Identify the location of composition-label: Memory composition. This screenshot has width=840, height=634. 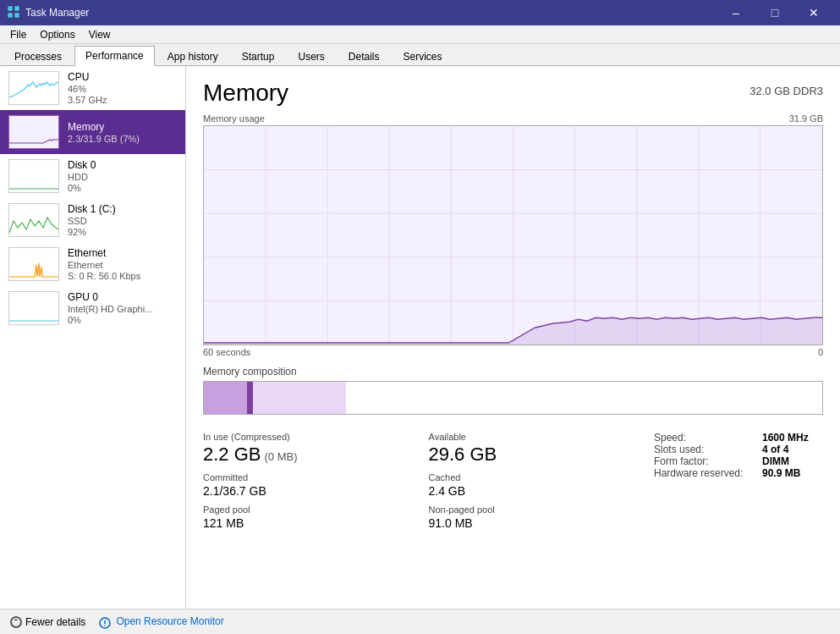
(513, 372).